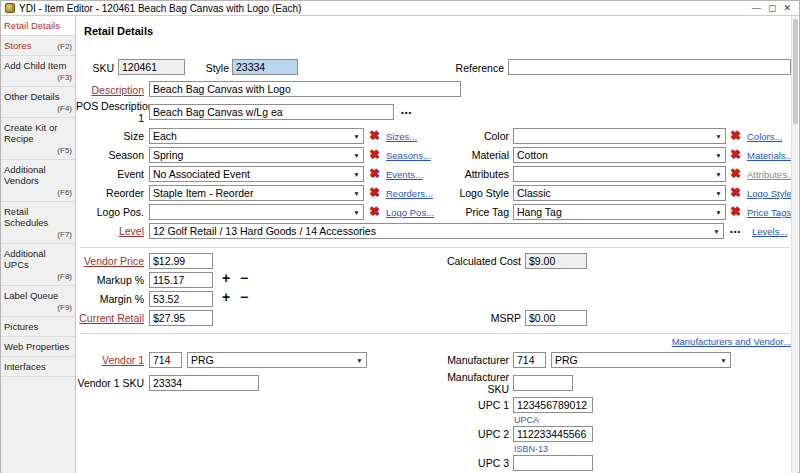 The width and height of the screenshot is (800, 473). I want to click on description-label: Description, so click(110, 90).